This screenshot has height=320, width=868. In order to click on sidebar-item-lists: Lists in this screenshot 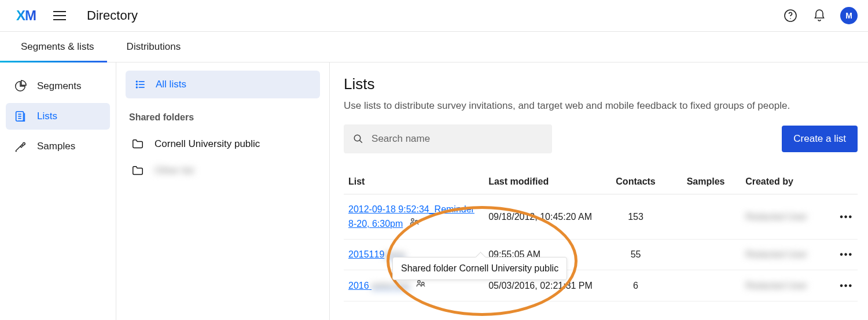, I will do `click(58, 116)`.